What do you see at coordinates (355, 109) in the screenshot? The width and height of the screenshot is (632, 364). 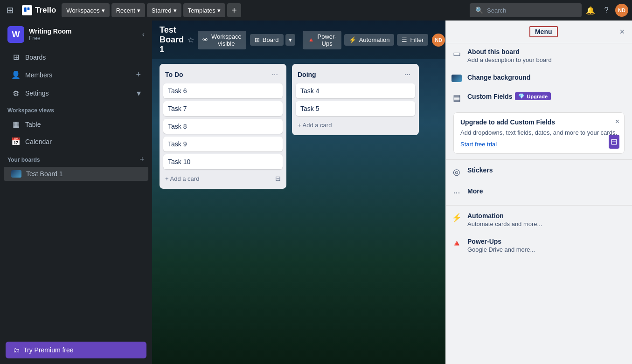 I see `card-task5: Task 5` at bounding box center [355, 109].